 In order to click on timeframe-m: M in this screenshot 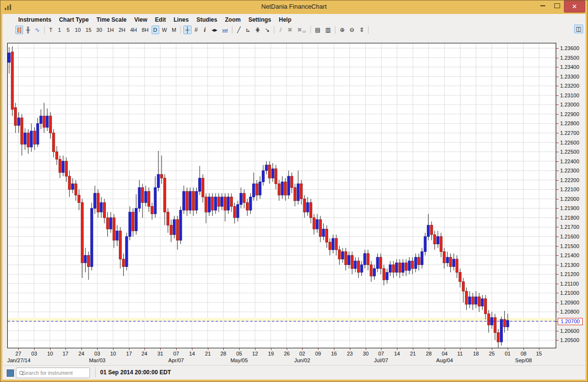, I will do `click(174, 30)`.